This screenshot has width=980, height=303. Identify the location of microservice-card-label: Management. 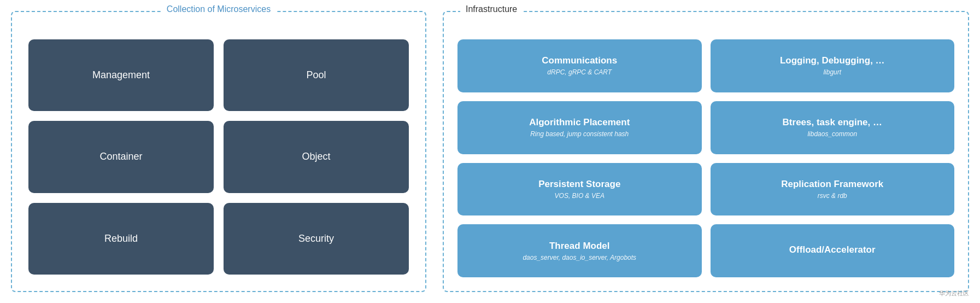
(121, 75).